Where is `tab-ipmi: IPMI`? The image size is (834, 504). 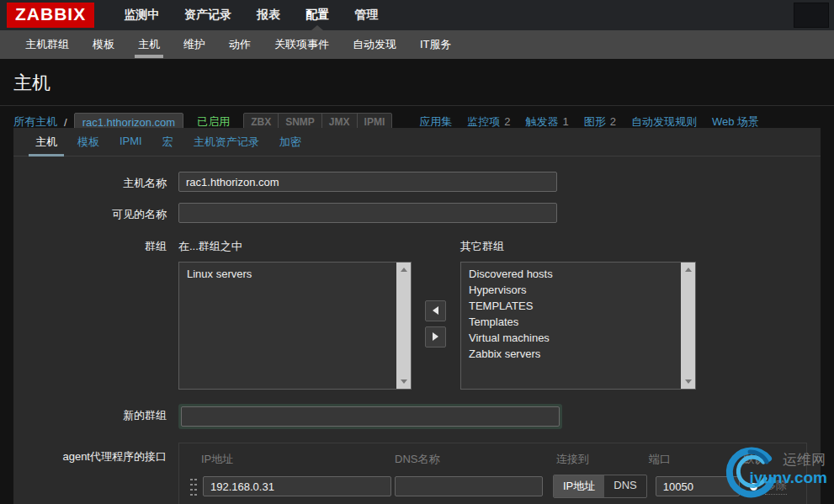
tab-ipmi: IPMI is located at coordinates (131, 141).